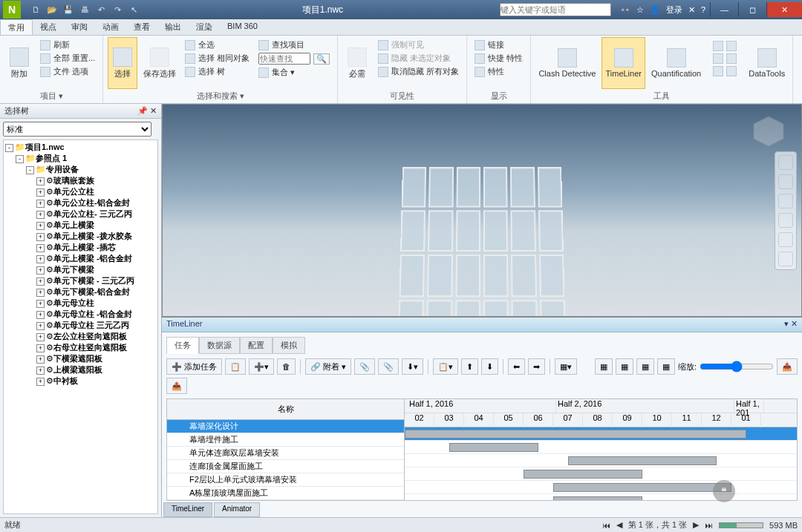  Describe the element at coordinates (80, 248) in the screenshot. I see `tree-item: +⚙单元上横梁 -插芯` at that location.